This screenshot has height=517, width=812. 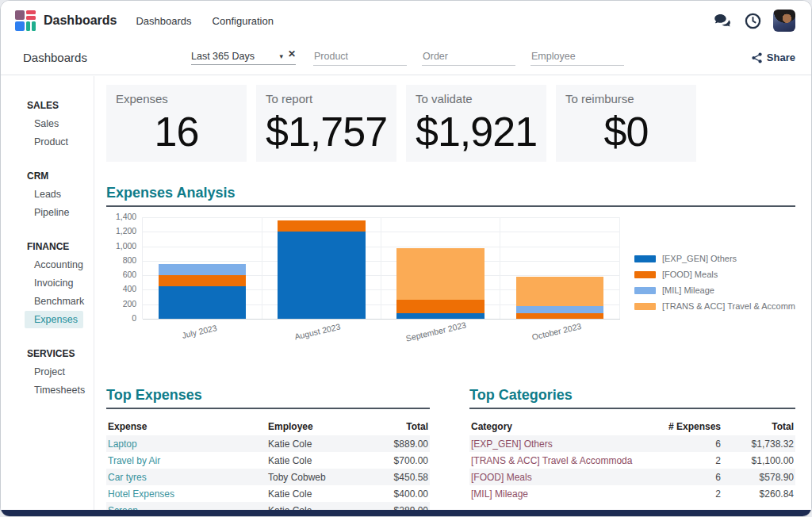 What do you see at coordinates (268, 460) in the screenshot?
I see `table-row: Travel by AirKatie Cole$700.00` at bounding box center [268, 460].